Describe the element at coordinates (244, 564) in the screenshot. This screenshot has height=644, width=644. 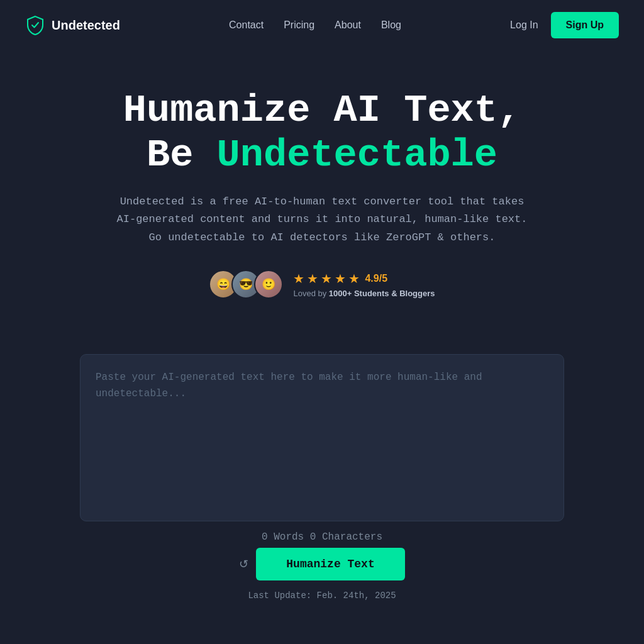
I see `refresh-icon: ↺` at that location.